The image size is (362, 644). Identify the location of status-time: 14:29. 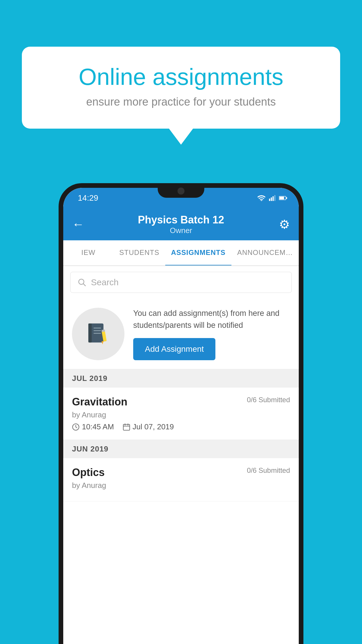
(88, 198).